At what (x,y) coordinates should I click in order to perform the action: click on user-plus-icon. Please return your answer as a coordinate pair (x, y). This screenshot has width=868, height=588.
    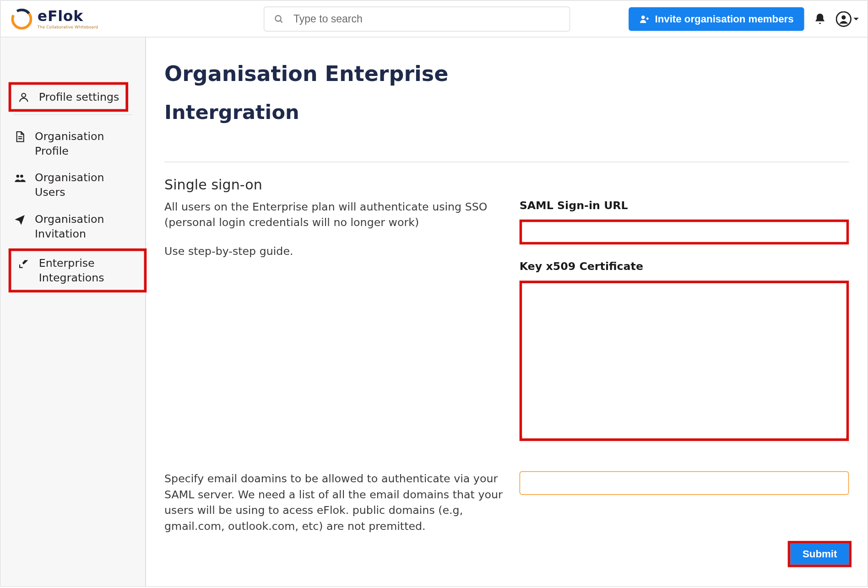
    Looking at the image, I should click on (645, 18).